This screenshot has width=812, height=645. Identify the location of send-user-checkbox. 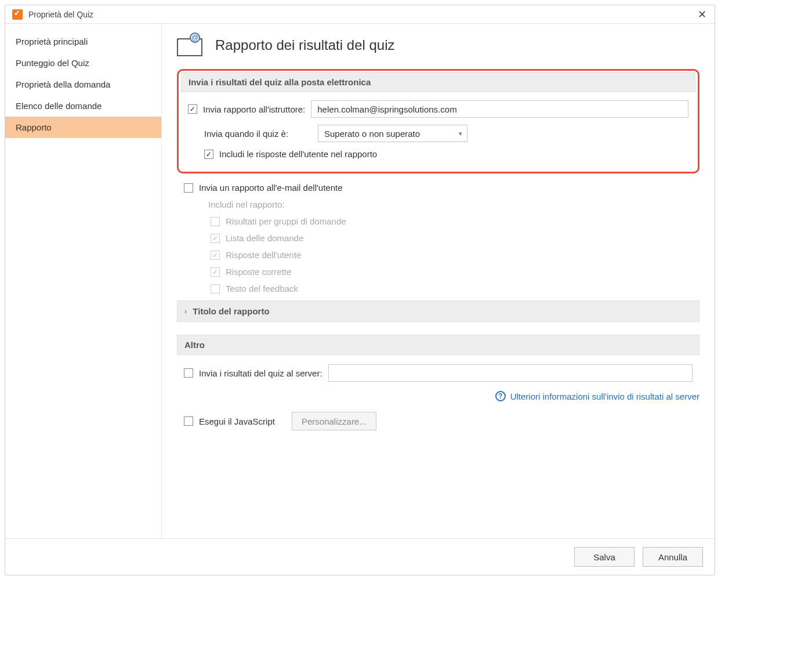
(188, 188).